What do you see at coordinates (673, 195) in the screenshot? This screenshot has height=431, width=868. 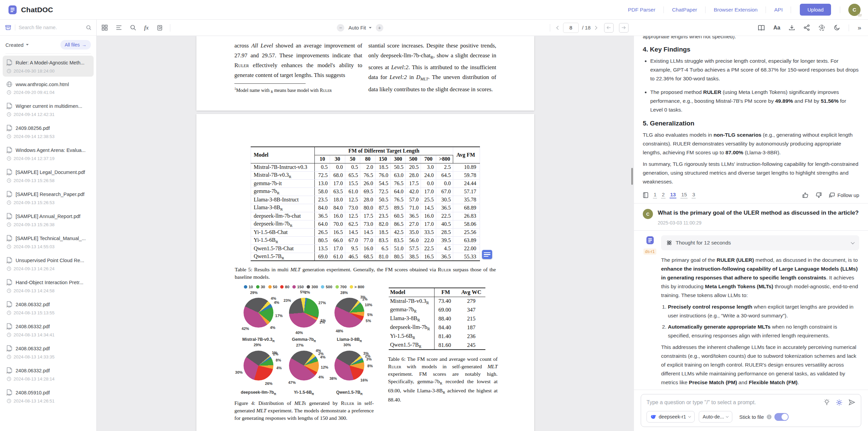 I see `page-ref-13: 13` at bounding box center [673, 195].